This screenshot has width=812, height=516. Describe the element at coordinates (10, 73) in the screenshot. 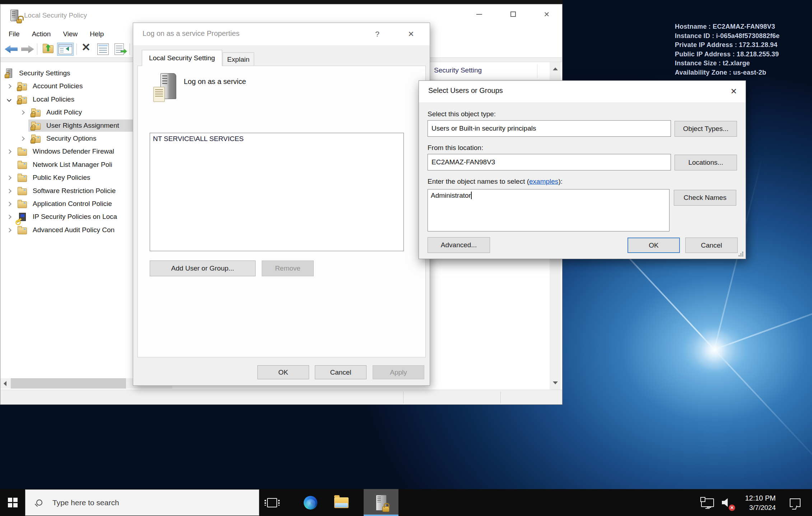

I see `computer-lock-icon` at that location.